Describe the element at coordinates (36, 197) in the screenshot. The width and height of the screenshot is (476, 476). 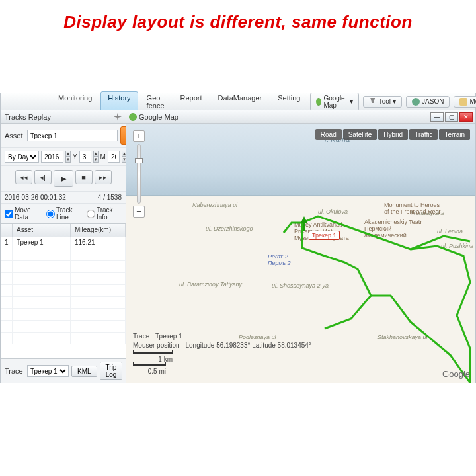
I see `timestamp: 2016-03-26 00:01:32` at that location.